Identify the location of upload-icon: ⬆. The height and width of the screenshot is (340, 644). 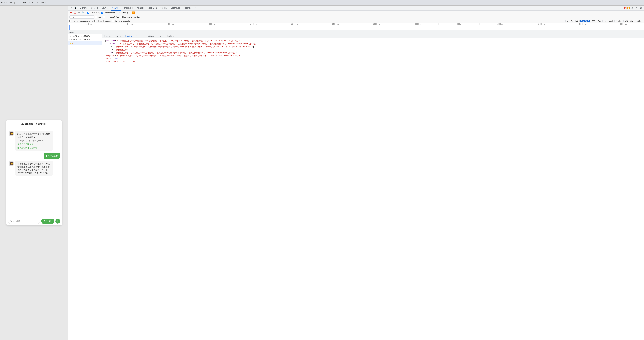
(139, 13).